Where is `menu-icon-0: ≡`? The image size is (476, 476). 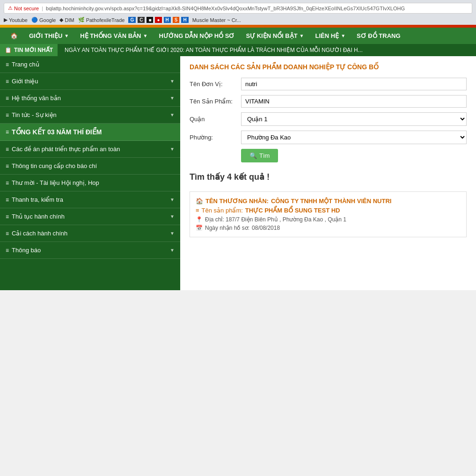
menu-icon-0: ≡ is located at coordinates (7, 65).